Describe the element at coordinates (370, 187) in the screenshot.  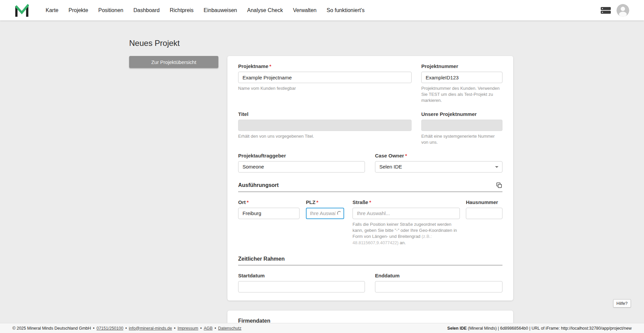
I see `section-ausfuehrungsort: Ausführungsort` at that location.